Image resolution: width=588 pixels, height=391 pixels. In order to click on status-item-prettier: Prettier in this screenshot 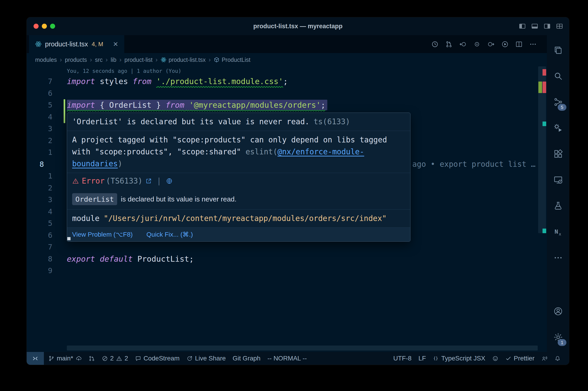, I will do `click(520, 358)`.